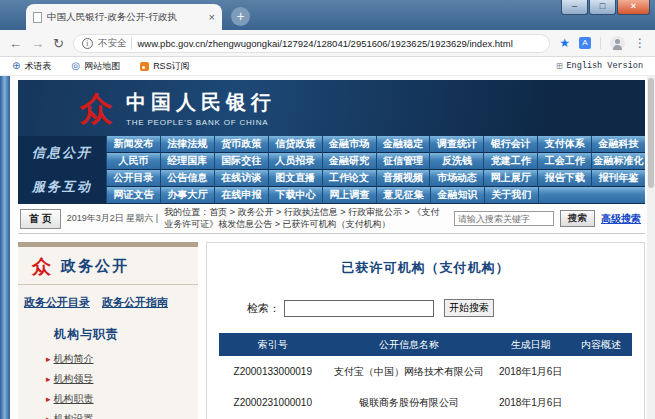  I want to click on table-header-cell: 生成日期, so click(531, 345).